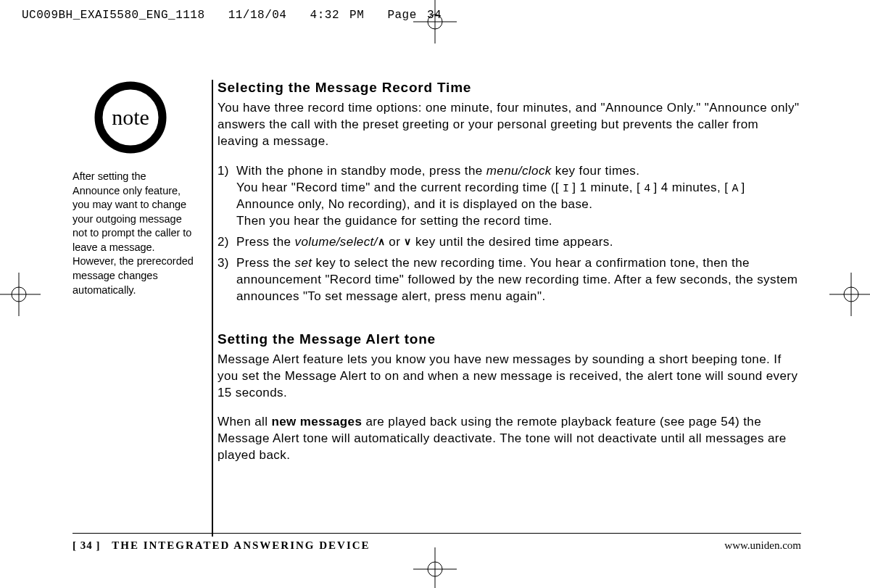 The image size is (870, 588). What do you see at coordinates (258, 15) in the screenshot?
I see `slug-date: 11/18/04` at bounding box center [258, 15].